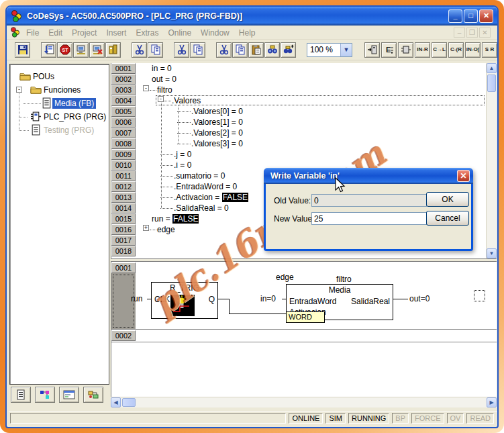 The width and height of the screenshot is (504, 433). Describe the element at coordinates (93, 395) in the screenshot. I see `tab-resources` at that location.